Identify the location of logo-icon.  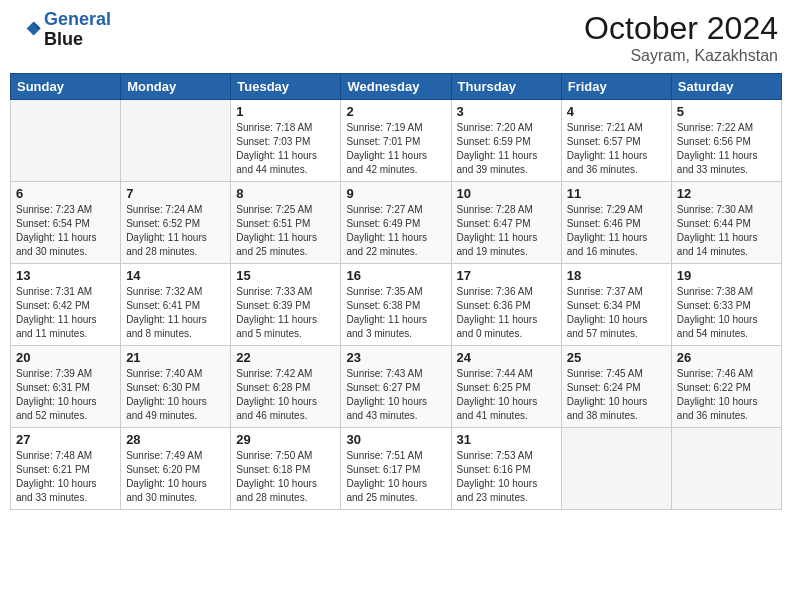
(28, 30).